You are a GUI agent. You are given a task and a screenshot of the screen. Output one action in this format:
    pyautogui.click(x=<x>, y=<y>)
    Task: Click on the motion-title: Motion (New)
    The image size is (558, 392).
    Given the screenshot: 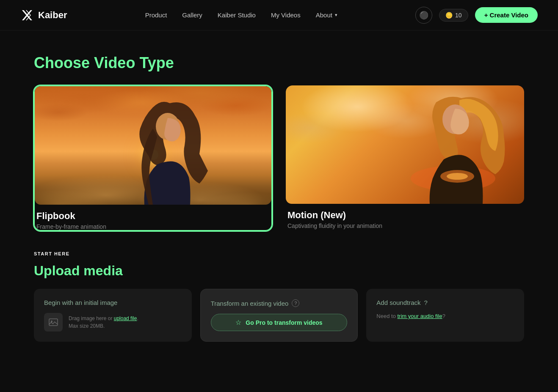 What is the action you would take?
    pyautogui.click(x=405, y=215)
    